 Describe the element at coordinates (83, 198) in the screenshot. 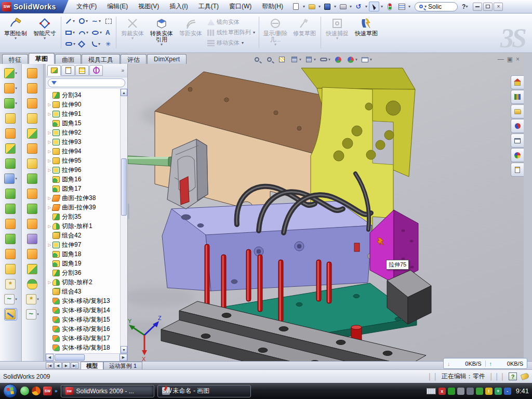

I see `feature-tree-item: ▷ 曲面-拉伸38` at that location.